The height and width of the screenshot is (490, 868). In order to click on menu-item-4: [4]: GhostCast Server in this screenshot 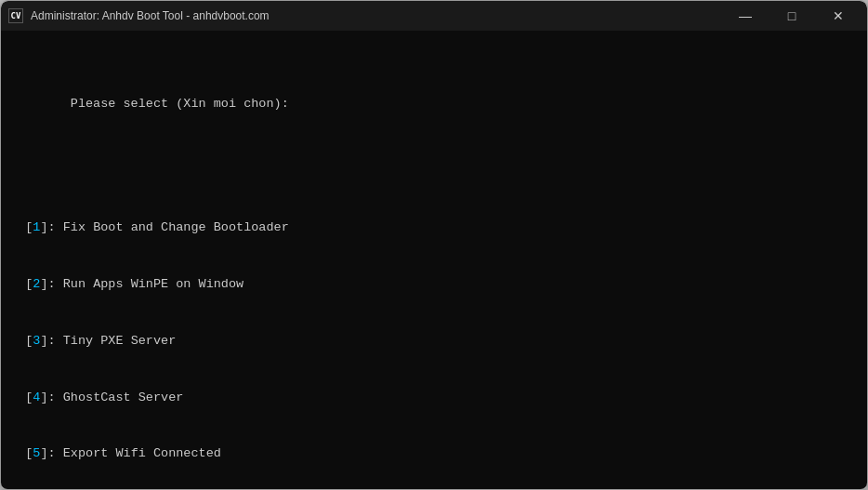, I will do `click(434, 398)`.